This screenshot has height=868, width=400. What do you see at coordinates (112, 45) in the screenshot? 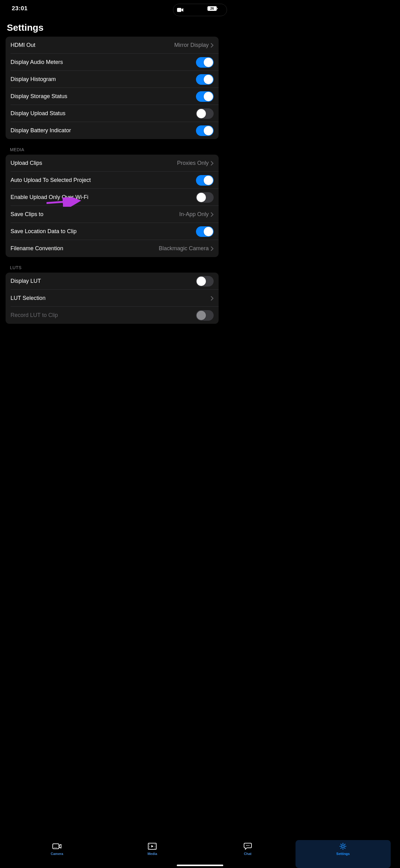
I see `hdmi-out-row: HDMI Out Mirror Display` at bounding box center [112, 45].